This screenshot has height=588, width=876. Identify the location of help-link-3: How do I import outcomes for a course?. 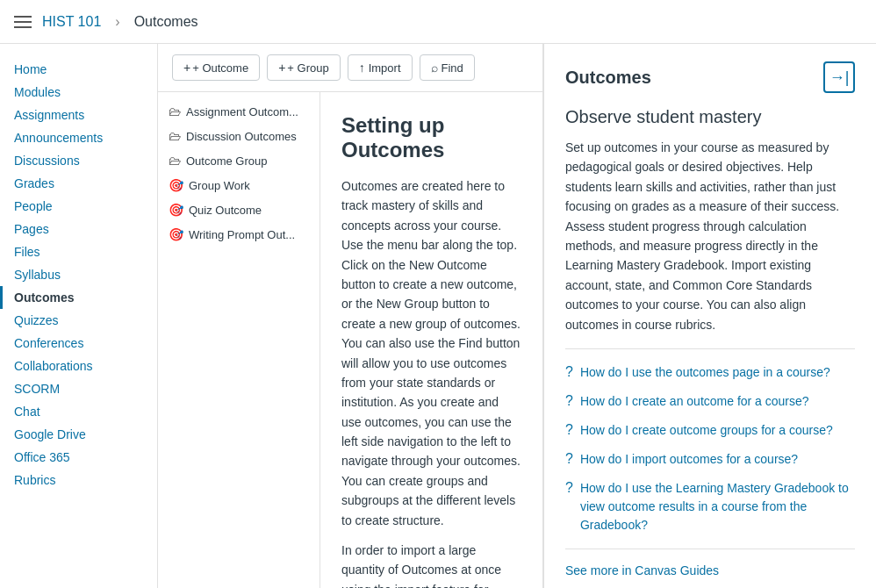
(689, 460).